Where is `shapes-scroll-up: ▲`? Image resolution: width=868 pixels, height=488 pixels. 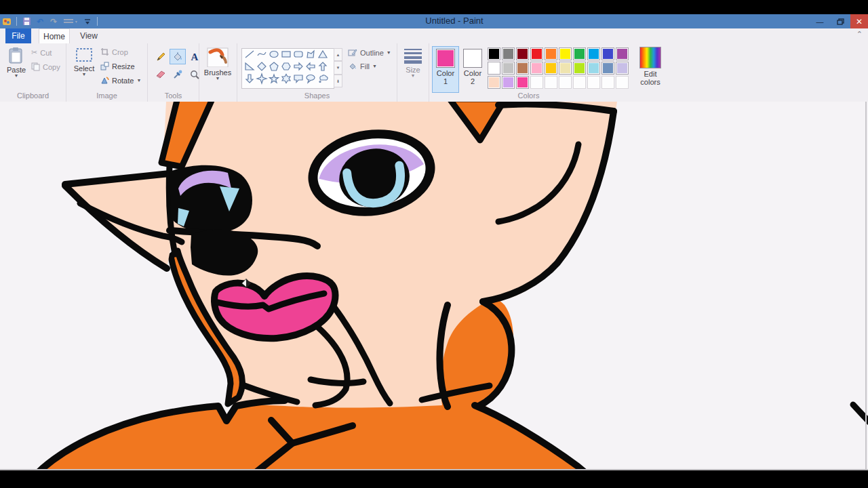
shapes-scroll-up: ▲ is located at coordinates (338, 54).